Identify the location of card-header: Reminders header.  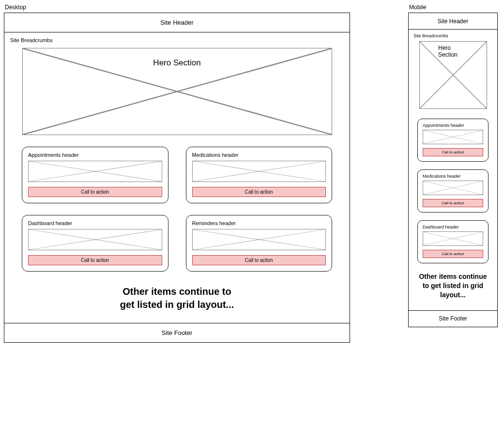
(260, 223).